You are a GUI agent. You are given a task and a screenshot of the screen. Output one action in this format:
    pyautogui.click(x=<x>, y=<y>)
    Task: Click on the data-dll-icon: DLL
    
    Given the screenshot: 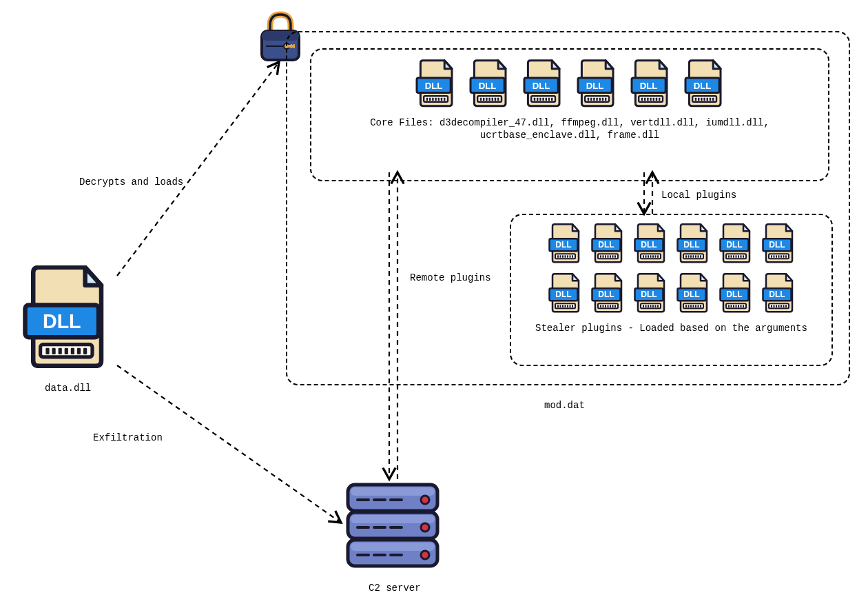 What is the action you would take?
    pyautogui.click(x=65, y=319)
    